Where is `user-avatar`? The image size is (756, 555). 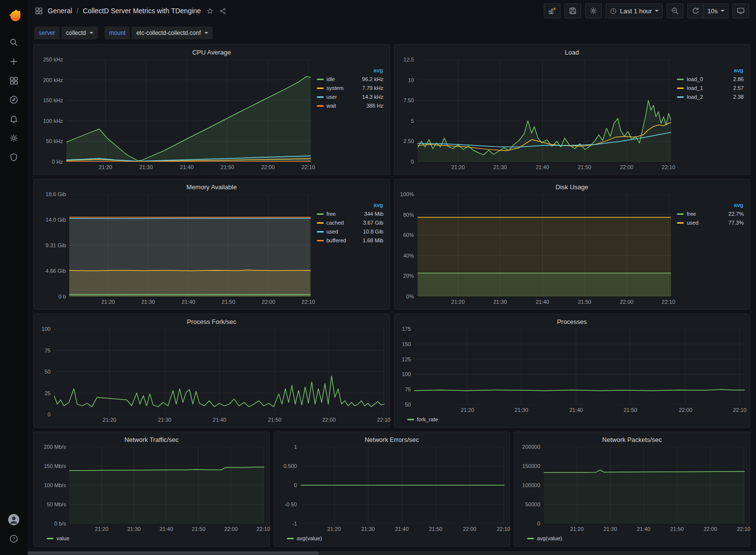 user-avatar is located at coordinates (14, 519).